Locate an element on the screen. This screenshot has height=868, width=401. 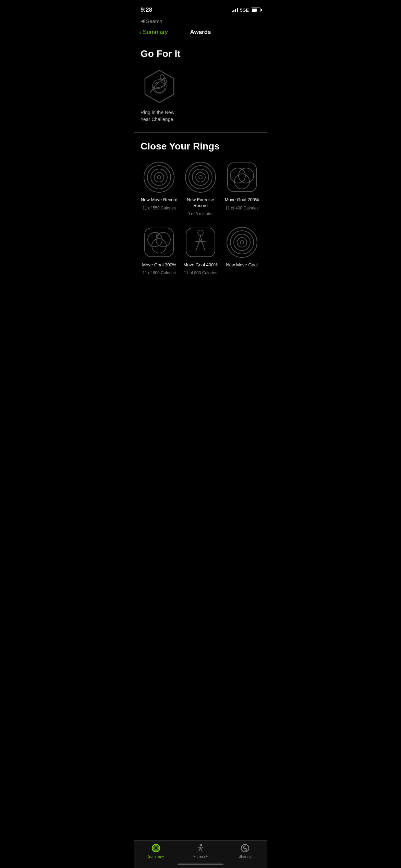
network-type: 5GE is located at coordinates (244, 10).